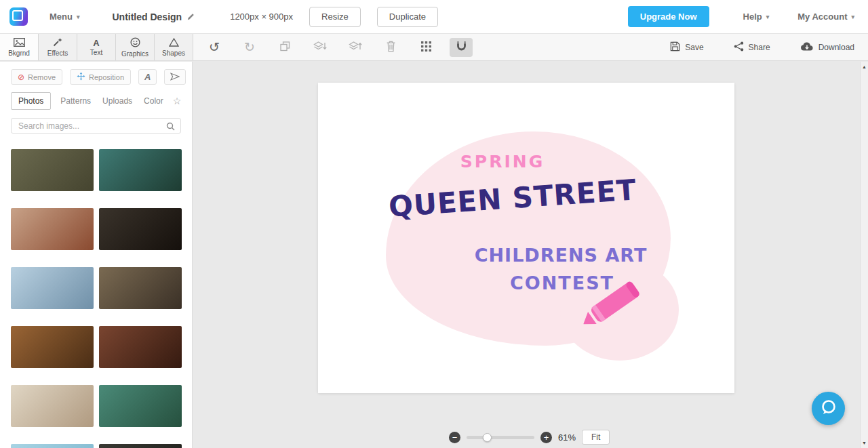 Image resolution: width=868 pixels, height=448 pixels. I want to click on photo-grid, so click(96, 298).